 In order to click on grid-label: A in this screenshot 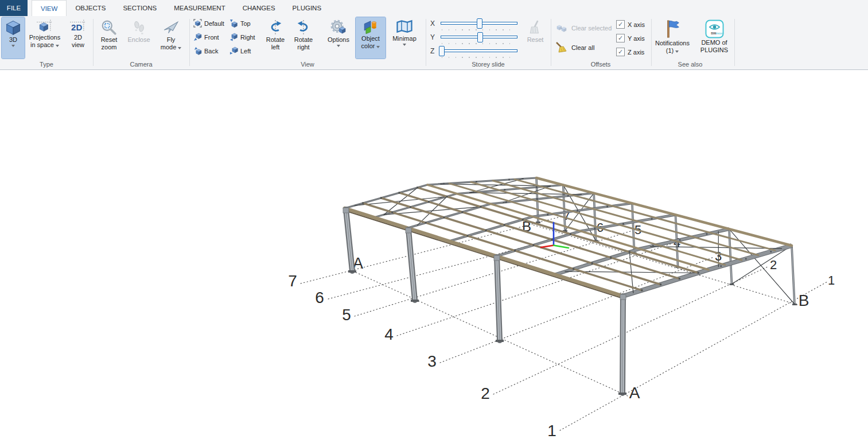, I will do `click(635, 393)`.